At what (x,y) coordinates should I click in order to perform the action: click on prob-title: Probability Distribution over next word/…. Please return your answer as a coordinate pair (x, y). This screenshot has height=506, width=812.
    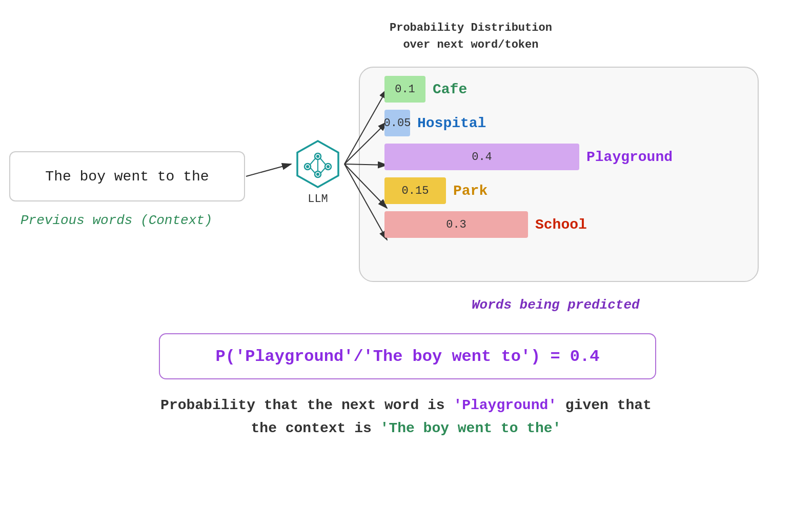
    Looking at the image, I should click on (471, 36).